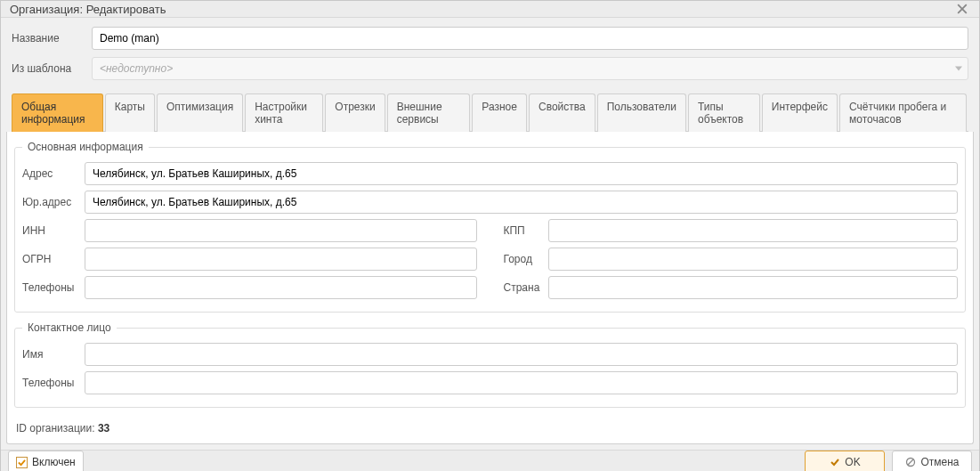 The image size is (980, 471). What do you see at coordinates (199, 112) in the screenshot?
I see `tab-2: Оптимизация` at bounding box center [199, 112].